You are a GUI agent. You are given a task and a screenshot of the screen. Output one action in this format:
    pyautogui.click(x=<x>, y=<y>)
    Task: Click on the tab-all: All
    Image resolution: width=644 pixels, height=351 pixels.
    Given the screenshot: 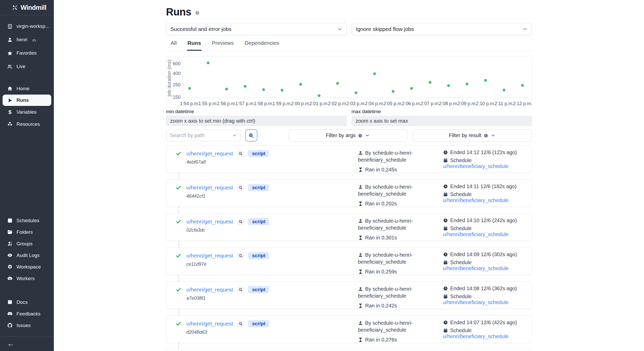 What is the action you would take?
    pyautogui.click(x=174, y=44)
    